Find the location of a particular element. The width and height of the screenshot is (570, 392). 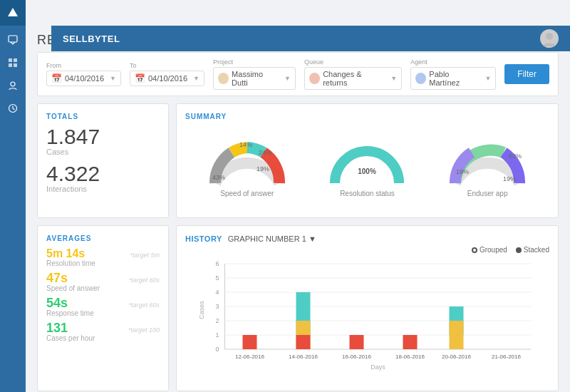

gauge-resolution: 100% Resolution status is located at coordinates (367, 167).